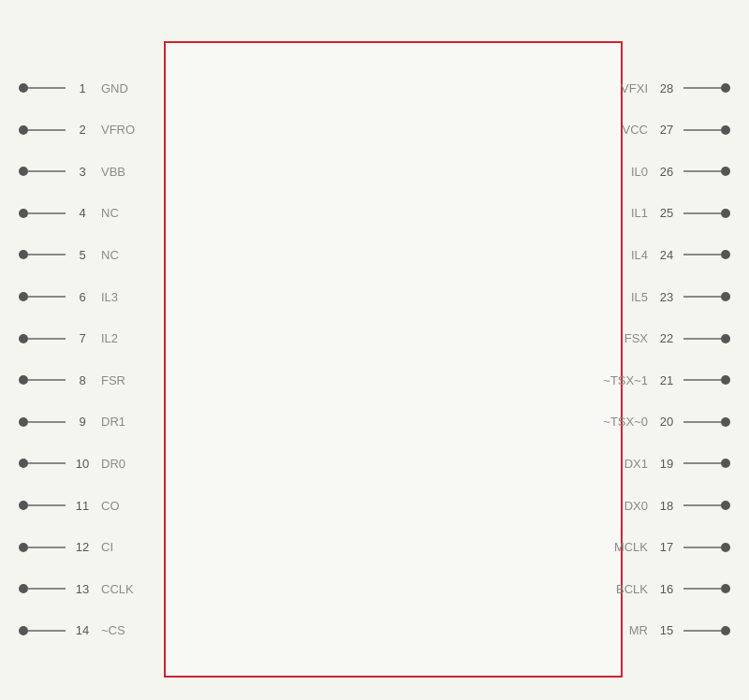  What do you see at coordinates (107, 547) in the screenshot?
I see `pin-label: CI` at bounding box center [107, 547].